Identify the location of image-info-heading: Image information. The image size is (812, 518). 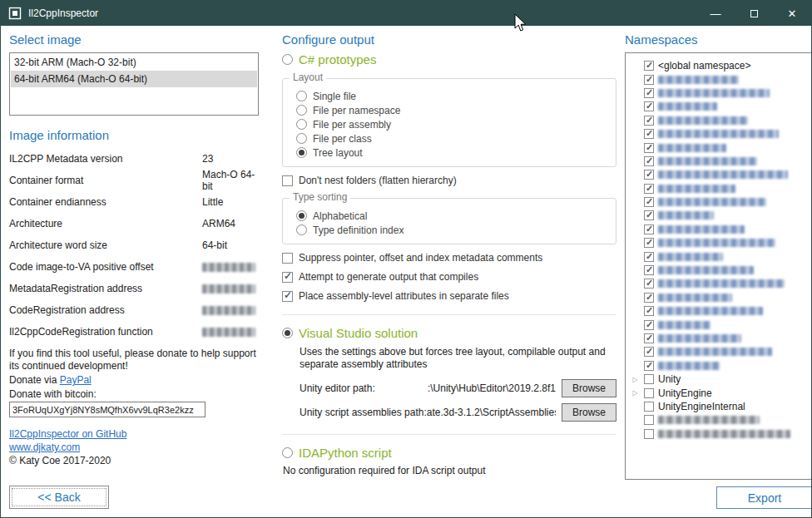
(134, 135).